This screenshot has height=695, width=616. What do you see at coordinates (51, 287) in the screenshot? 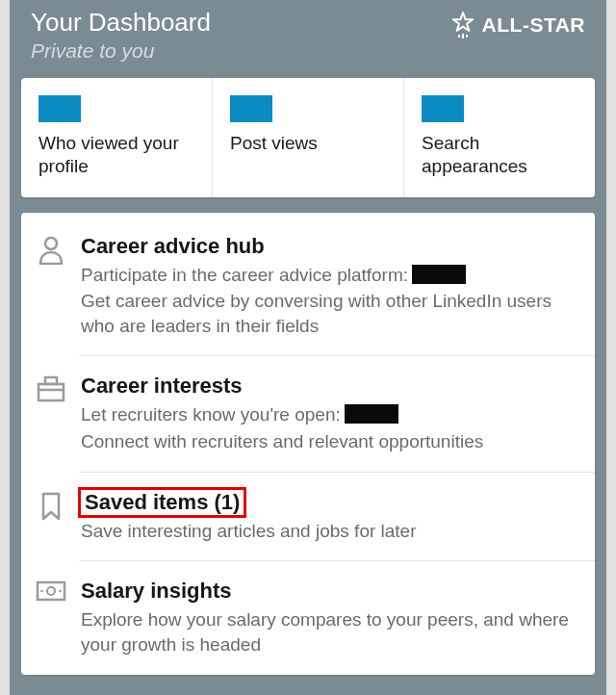
I see `person-icon` at bounding box center [51, 287].